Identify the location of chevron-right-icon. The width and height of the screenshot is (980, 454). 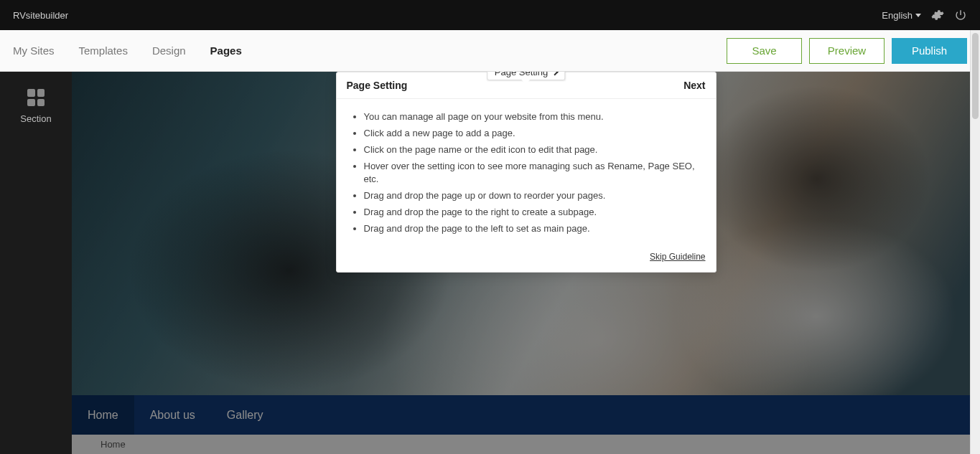
(555, 73).